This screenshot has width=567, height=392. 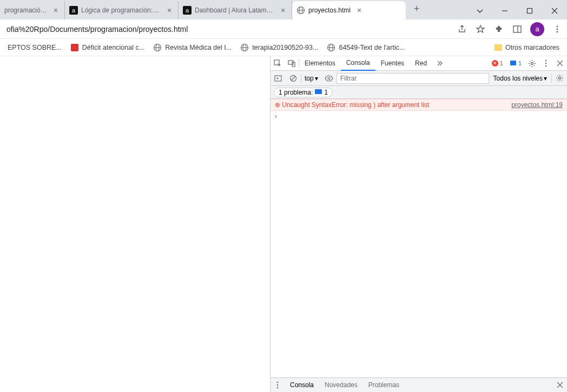 I want to click on share-icon, so click(x=462, y=29).